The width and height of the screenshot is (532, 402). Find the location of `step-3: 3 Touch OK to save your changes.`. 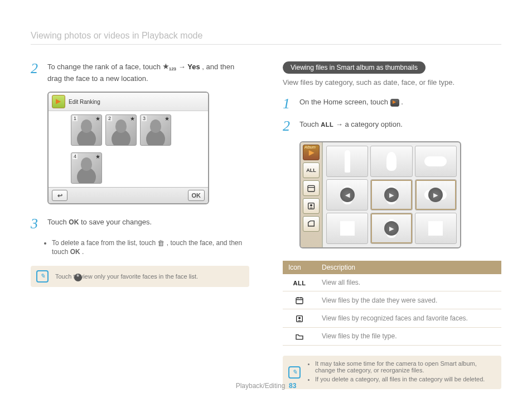

step-3: 3 Touch OK to save your changes. is located at coordinates (140, 224).